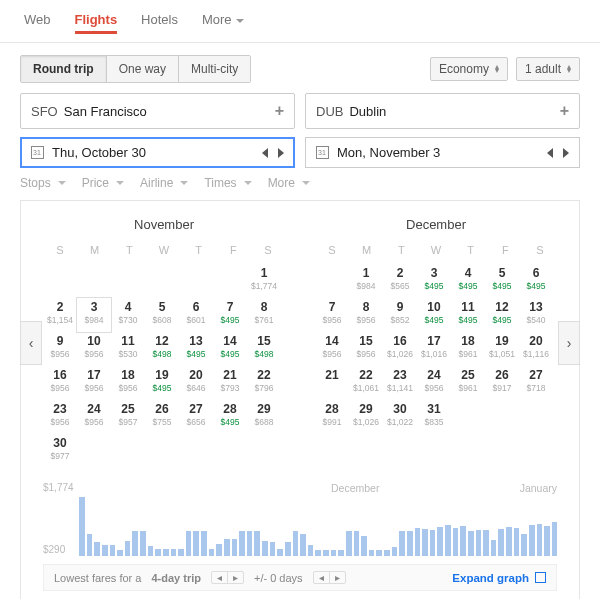 This screenshot has width=600, height=599. What do you see at coordinates (281, 153) in the screenshot?
I see `chevron-right-icon` at bounding box center [281, 153].